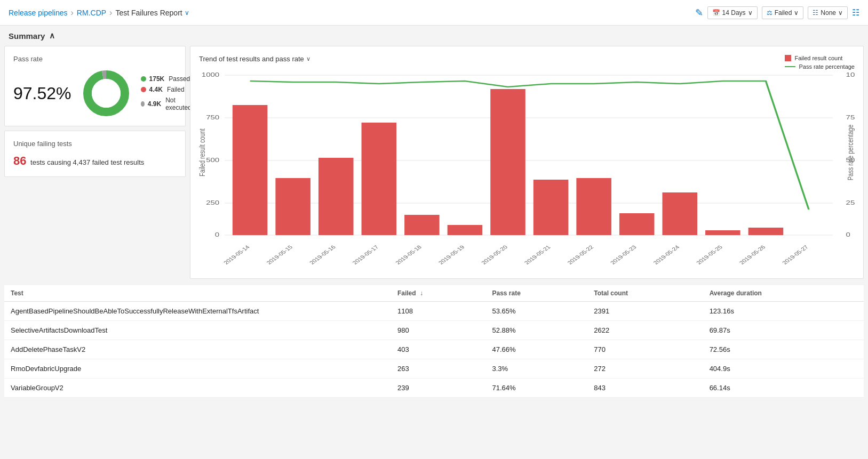 Image resolution: width=868 pixels, height=459 pixels. I want to click on svg-text: 2019-05-17, so click(365, 255).